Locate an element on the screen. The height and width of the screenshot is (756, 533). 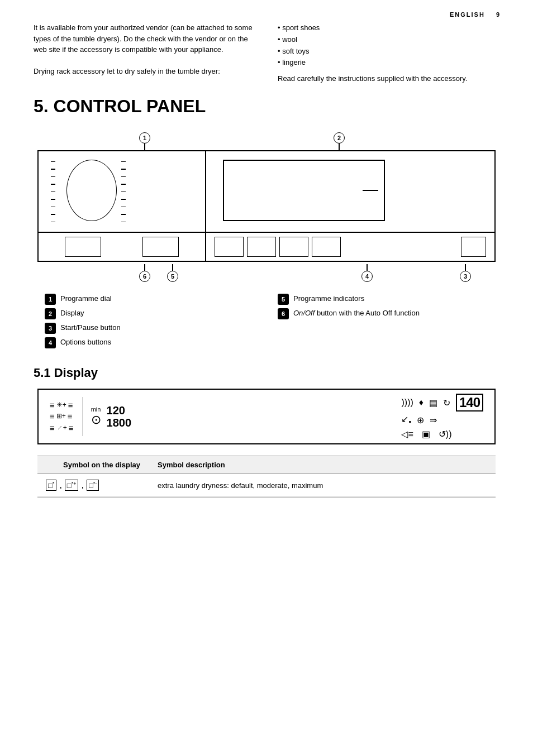
programme-indicator-btn is located at coordinates (161, 247).